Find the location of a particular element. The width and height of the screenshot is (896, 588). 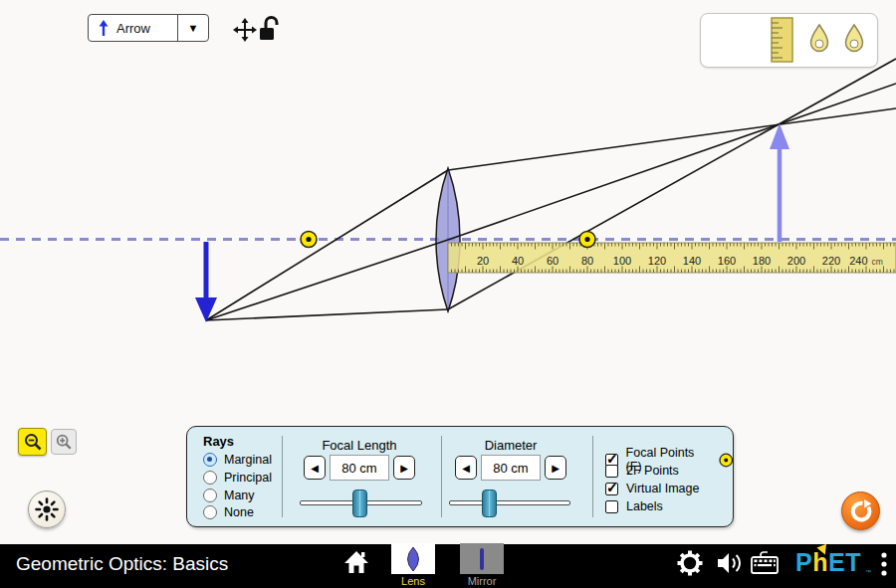

mirror-icon is located at coordinates (482, 559).